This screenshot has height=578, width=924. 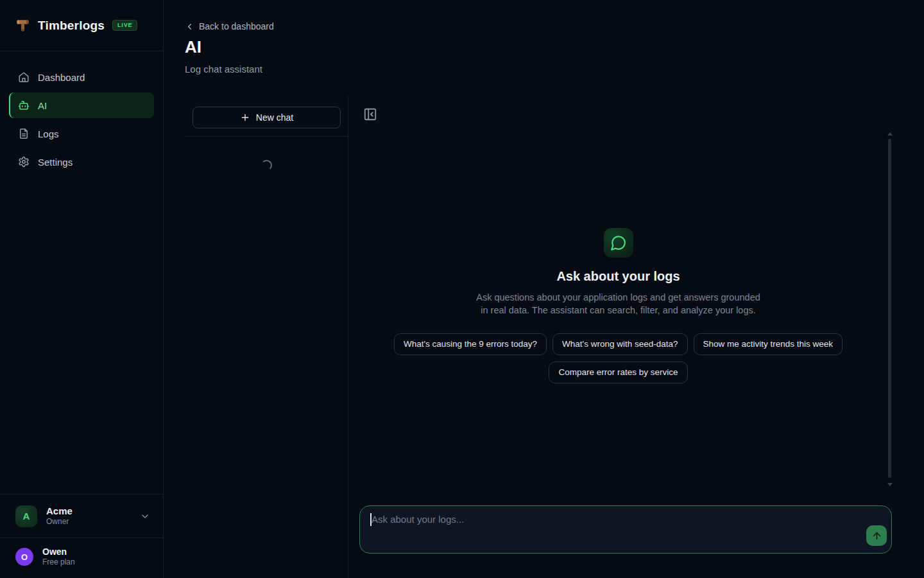 What do you see at coordinates (71, 26) in the screenshot?
I see `app-title: Timberlogs` at bounding box center [71, 26].